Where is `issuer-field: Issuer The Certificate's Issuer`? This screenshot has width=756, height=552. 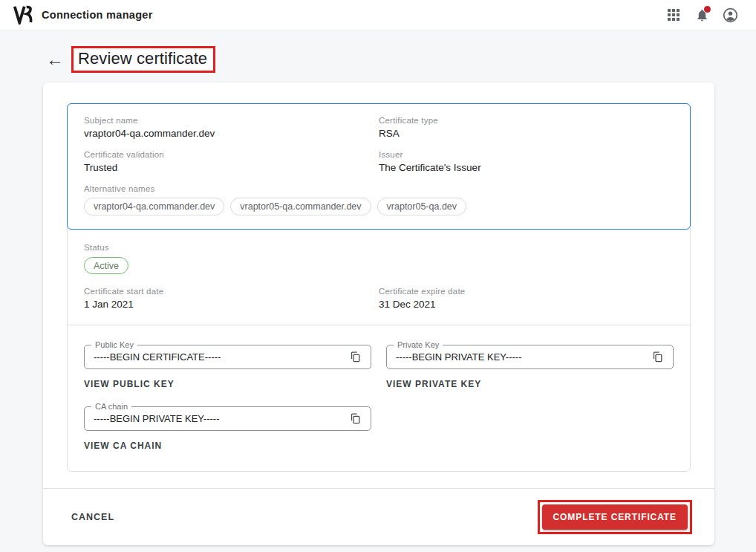
issuer-field: Issuer The Certificate's Issuer is located at coordinates (526, 162).